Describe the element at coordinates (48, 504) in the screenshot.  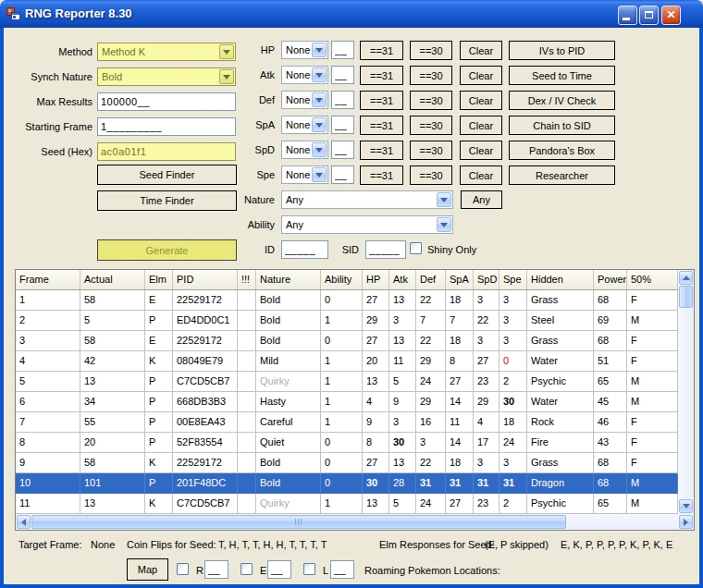
I see `table-cell: 11` at that location.